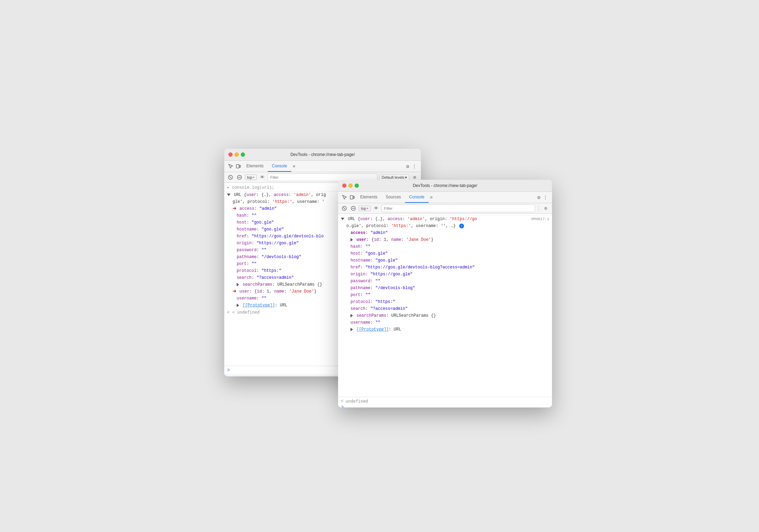  Describe the element at coordinates (262, 177) in the screenshot. I see `eye-icon-back: 👁` at that location.